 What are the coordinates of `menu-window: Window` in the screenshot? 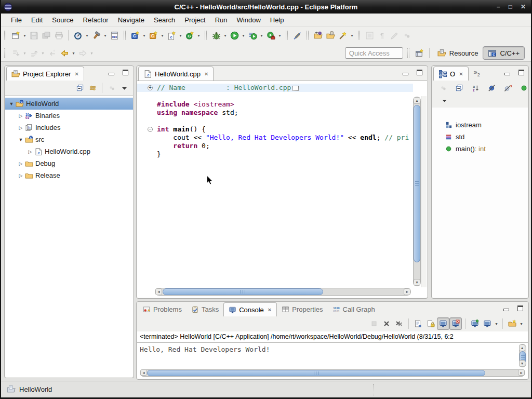 It's located at (249, 20).